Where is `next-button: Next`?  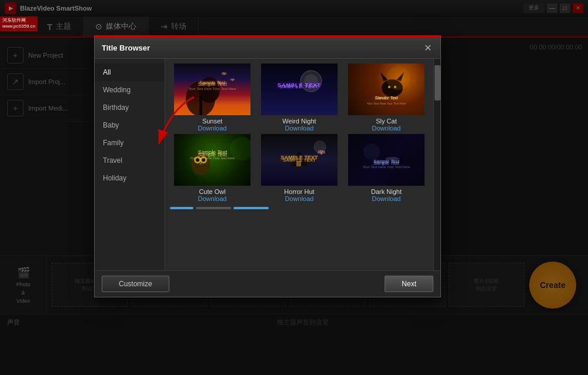
next-button: Next is located at coordinates (409, 284).